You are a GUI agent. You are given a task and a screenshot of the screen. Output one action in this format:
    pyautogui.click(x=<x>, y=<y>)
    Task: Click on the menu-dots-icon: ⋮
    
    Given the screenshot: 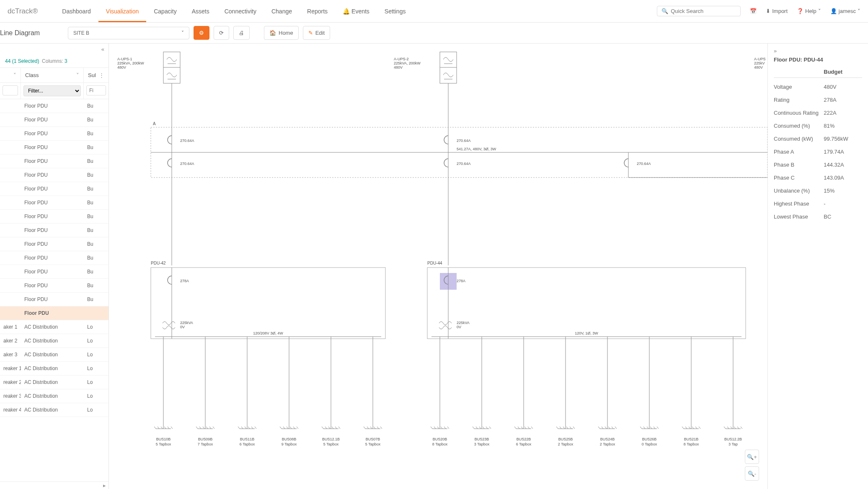 What is the action you would take?
    pyautogui.click(x=101, y=75)
    